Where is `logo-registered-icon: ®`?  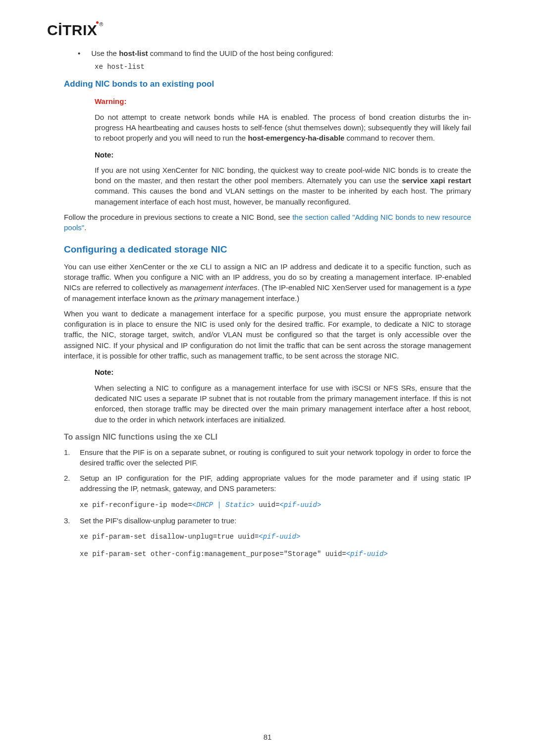
logo-registered-icon: ® is located at coordinates (101, 24).